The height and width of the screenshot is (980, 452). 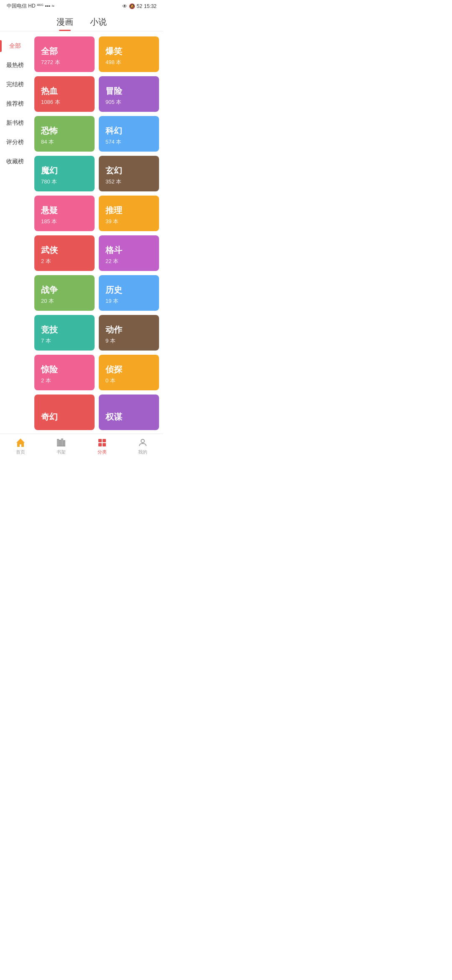 What do you see at coordinates (64, 290) in the screenshot?
I see `category-name: 战争` at bounding box center [64, 290].